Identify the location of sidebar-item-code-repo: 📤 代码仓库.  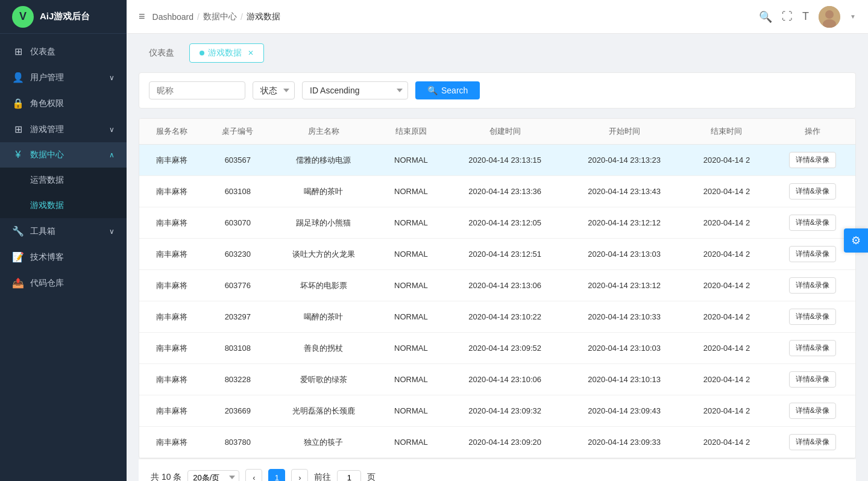
(63, 283).